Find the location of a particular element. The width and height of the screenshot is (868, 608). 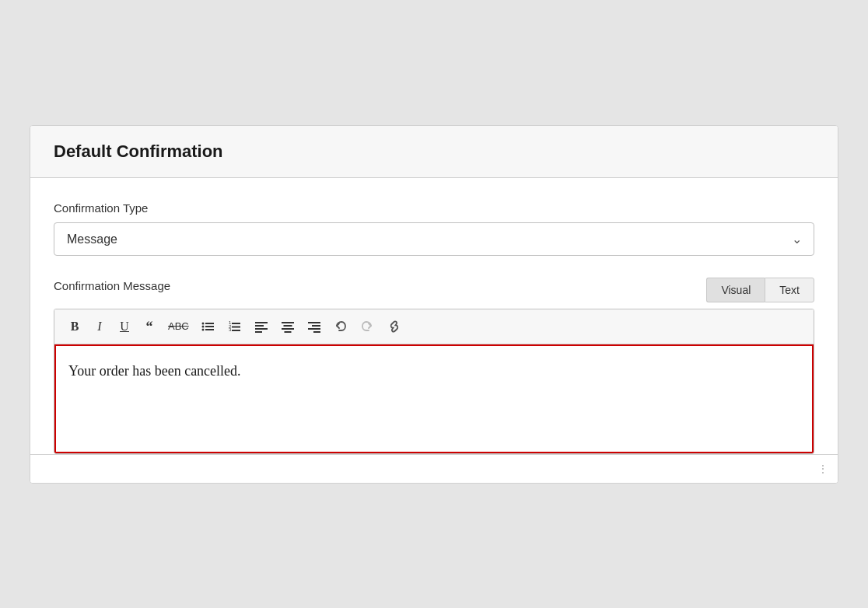

resize-handle-icon: ⋮ is located at coordinates (823, 469).